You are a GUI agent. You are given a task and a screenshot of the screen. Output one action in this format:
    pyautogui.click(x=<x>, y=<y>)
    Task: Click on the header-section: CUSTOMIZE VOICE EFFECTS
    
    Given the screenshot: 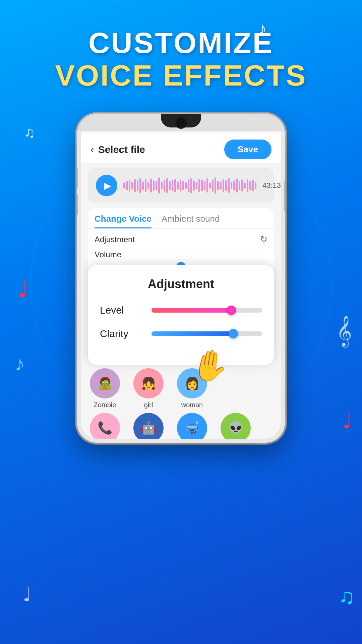 What is the action you would take?
    pyautogui.click(x=181, y=59)
    